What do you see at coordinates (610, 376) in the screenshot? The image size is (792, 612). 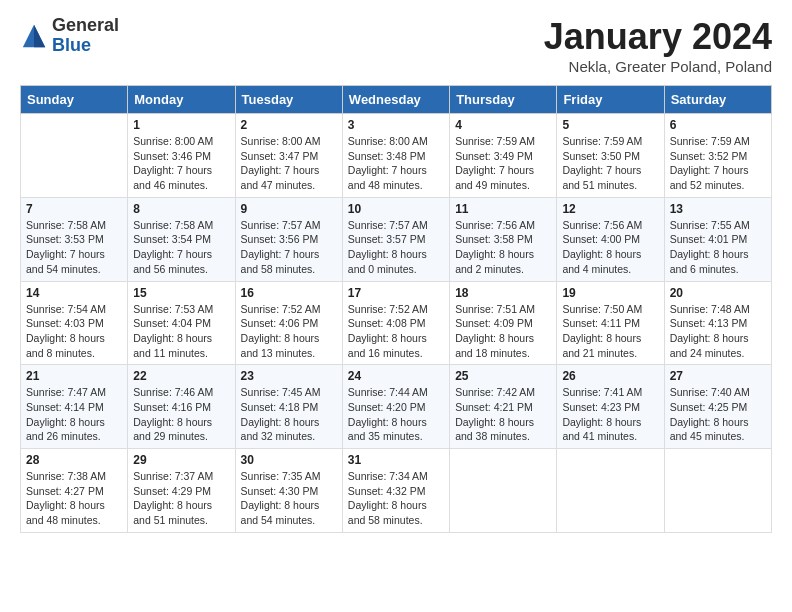 I see `day-number: 26` at bounding box center [610, 376].